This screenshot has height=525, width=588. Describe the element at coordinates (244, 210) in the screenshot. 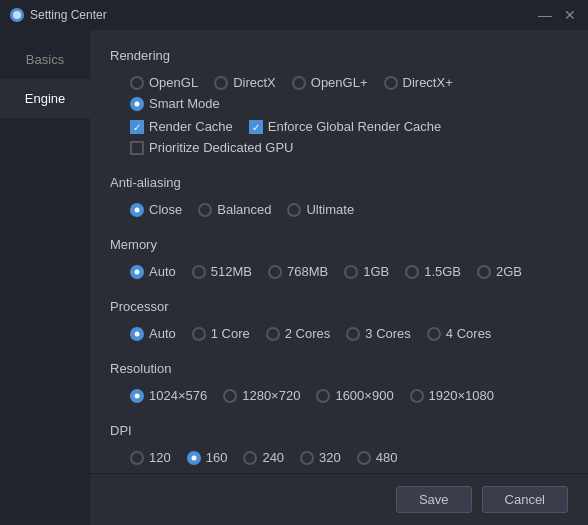

I see `radio-balanced-label: Balanced` at that location.